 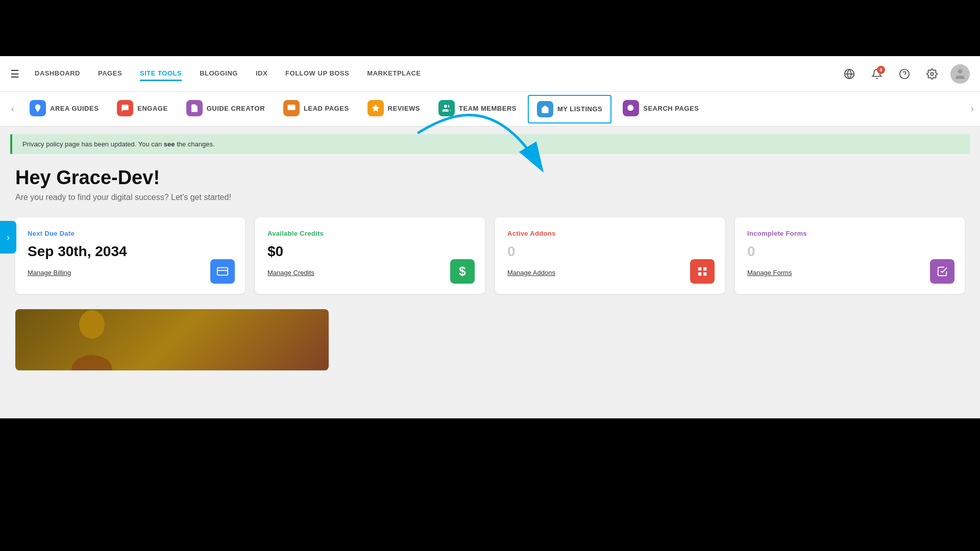 I want to click on card-addons-value: 0, so click(x=610, y=252).